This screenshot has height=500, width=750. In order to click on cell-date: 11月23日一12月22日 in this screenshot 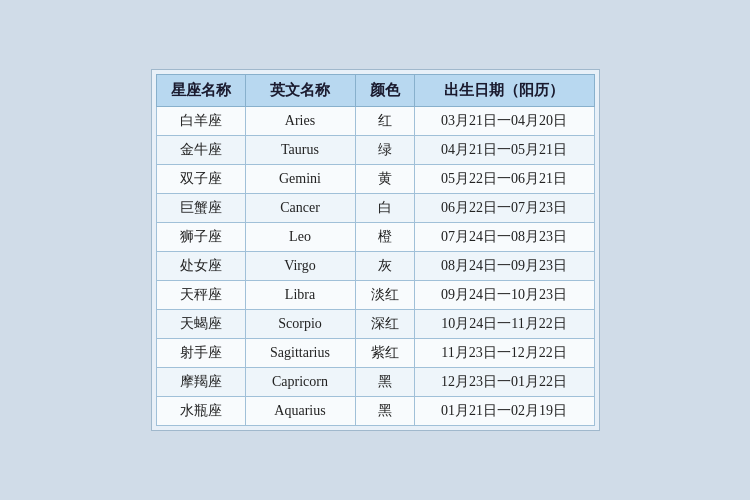, I will do `click(504, 354)`.